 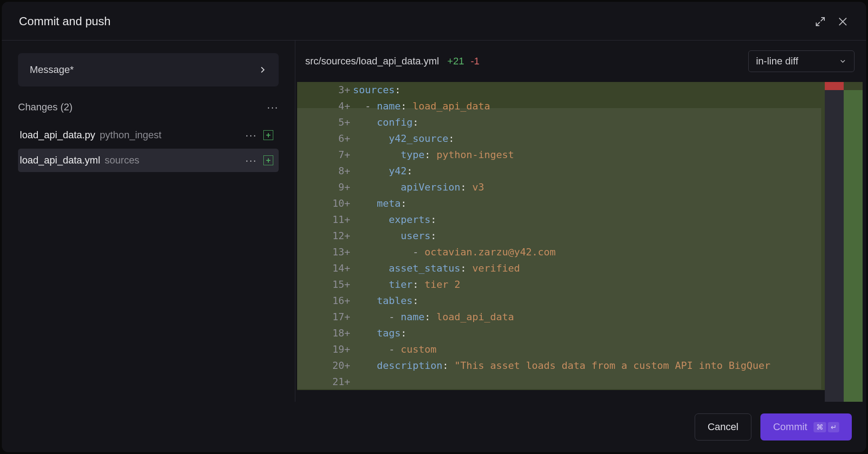 What do you see at coordinates (434, 21) in the screenshot?
I see `dialog-header: Commit and push` at bounding box center [434, 21].